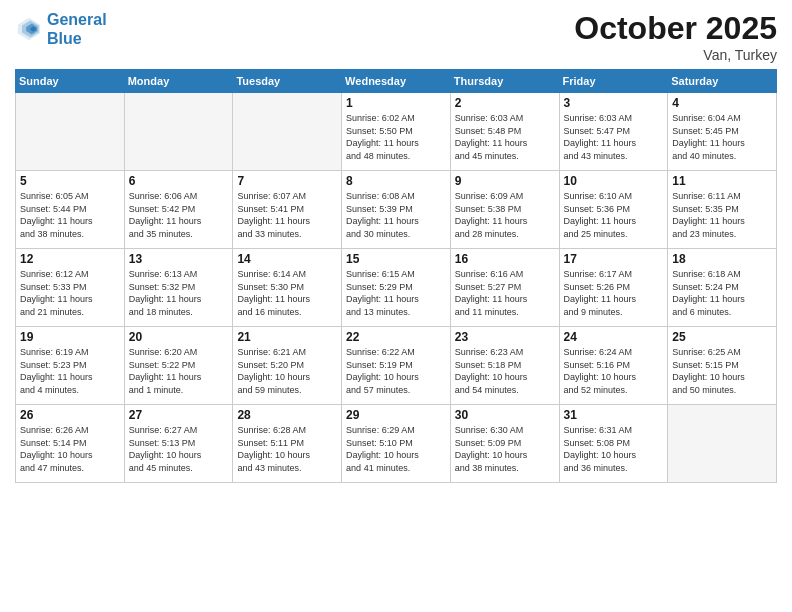 This screenshot has width=792, height=612. Describe the element at coordinates (614, 293) in the screenshot. I see `day-info: Sunrise: 6:17 AM Sunset: 5:26 PM Dayligh…` at that location.